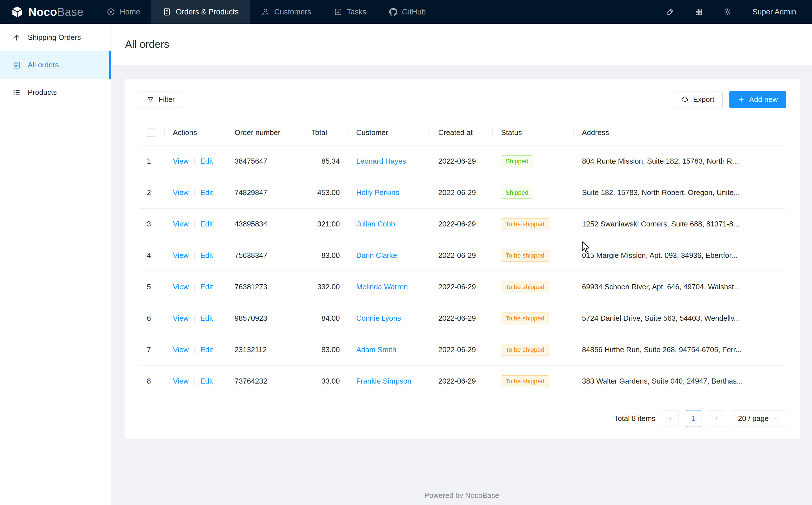 Image resolution: width=812 pixels, height=505 pixels. What do you see at coordinates (55, 65) in the screenshot?
I see `sidebar-item-all-orders: All orders` at bounding box center [55, 65].